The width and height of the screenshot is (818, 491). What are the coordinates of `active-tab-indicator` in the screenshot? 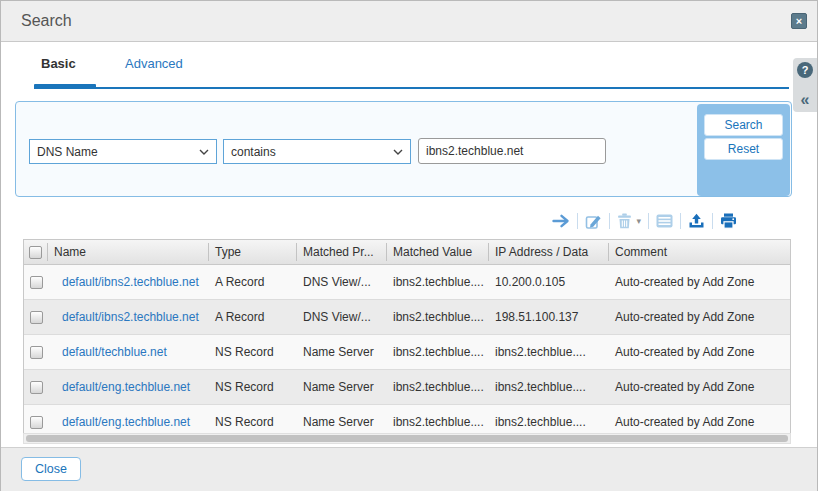 It's located at (65, 86).